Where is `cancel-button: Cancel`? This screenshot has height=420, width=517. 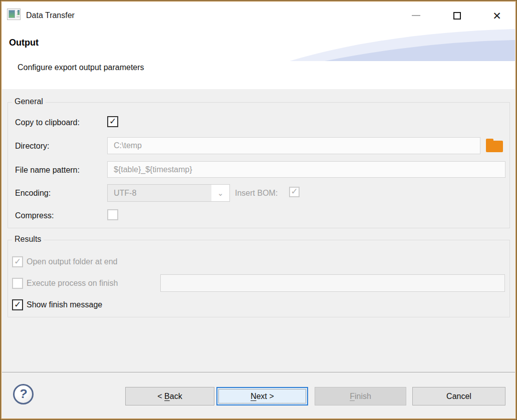
cancel-button: Cancel is located at coordinates (459, 396).